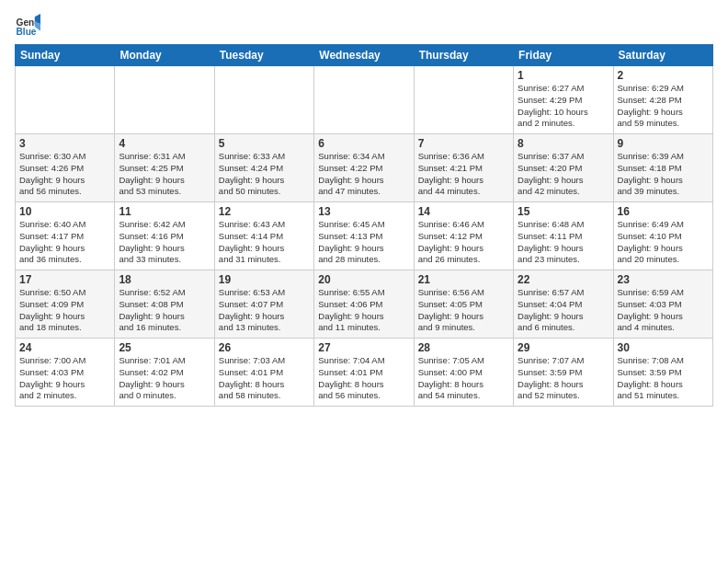  I want to click on calendar-cell: 13Sunrise: 6:45 AM Sunset: 4:13 PM Dayli…, so click(364, 236).